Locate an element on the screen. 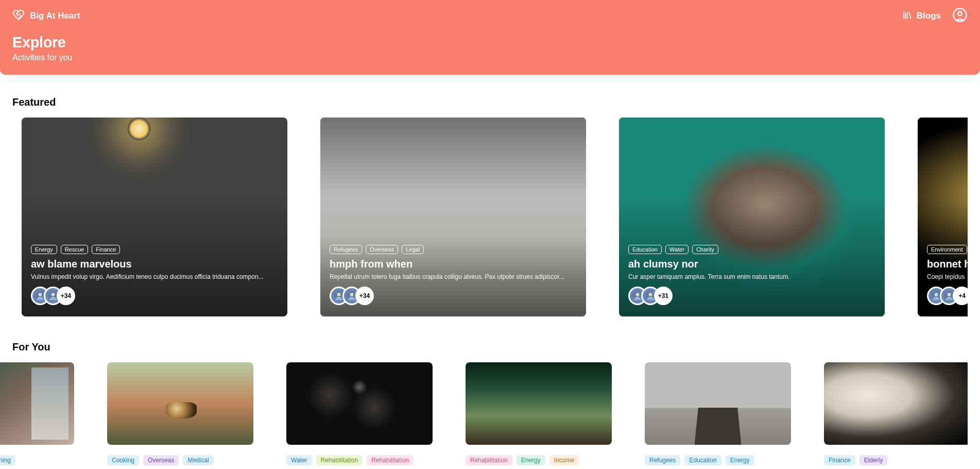 This screenshot has width=980, height=469. brand: Big At Heart is located at coordinates (46, 16).